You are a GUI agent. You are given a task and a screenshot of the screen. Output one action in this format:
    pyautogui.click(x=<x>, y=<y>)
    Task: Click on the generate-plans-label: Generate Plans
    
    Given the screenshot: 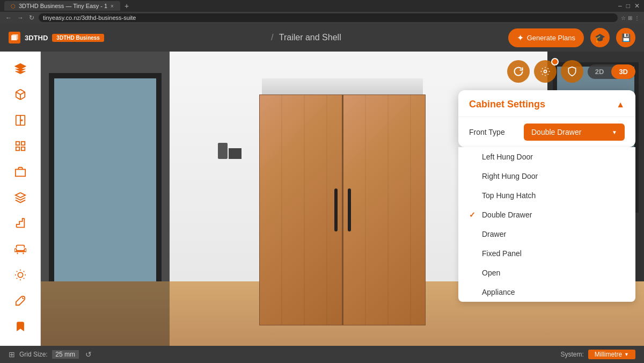 What is the action you would take?
    pyautogui.click(x=551, y=38)
    